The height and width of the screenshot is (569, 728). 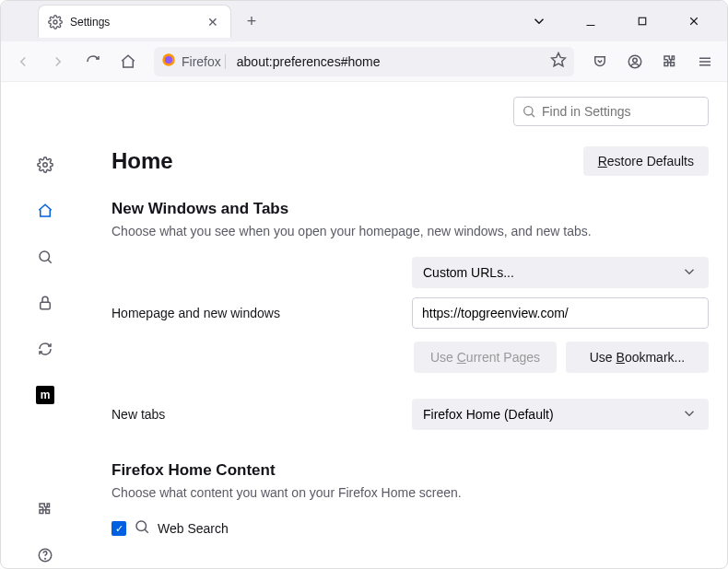 I want to click on sidebar-extensions, so click(x=45, y=509).